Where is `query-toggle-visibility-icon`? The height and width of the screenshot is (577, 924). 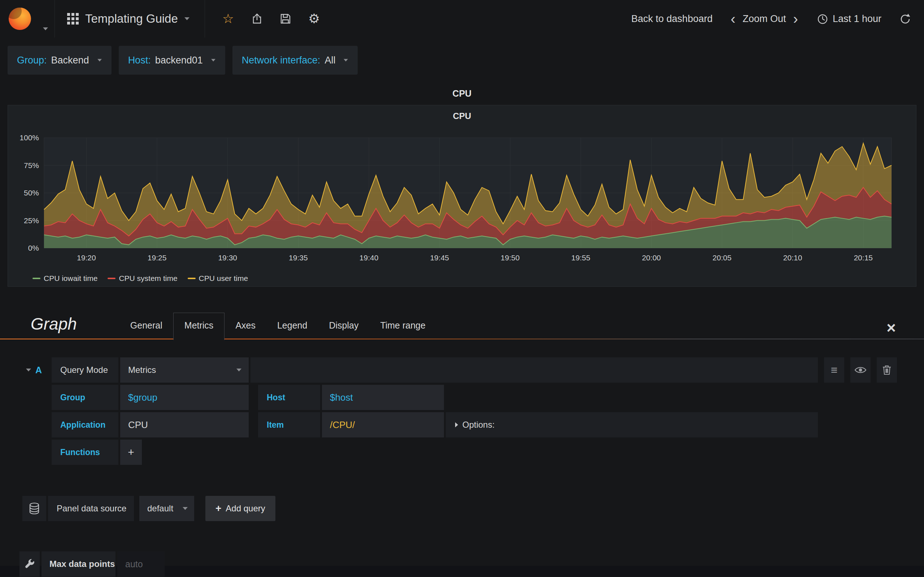
query-toggle-visibility-icon is located at coordinates (861, 370).